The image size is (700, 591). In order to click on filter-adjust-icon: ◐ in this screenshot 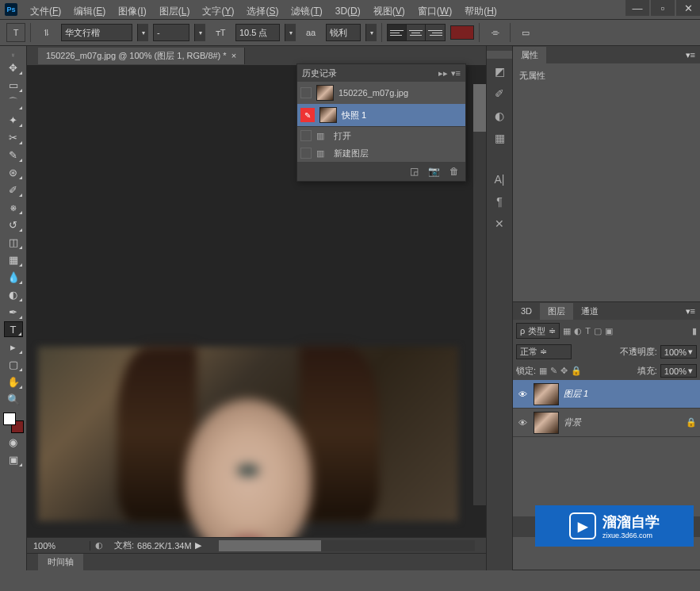, I will do `click(578, 332)`.